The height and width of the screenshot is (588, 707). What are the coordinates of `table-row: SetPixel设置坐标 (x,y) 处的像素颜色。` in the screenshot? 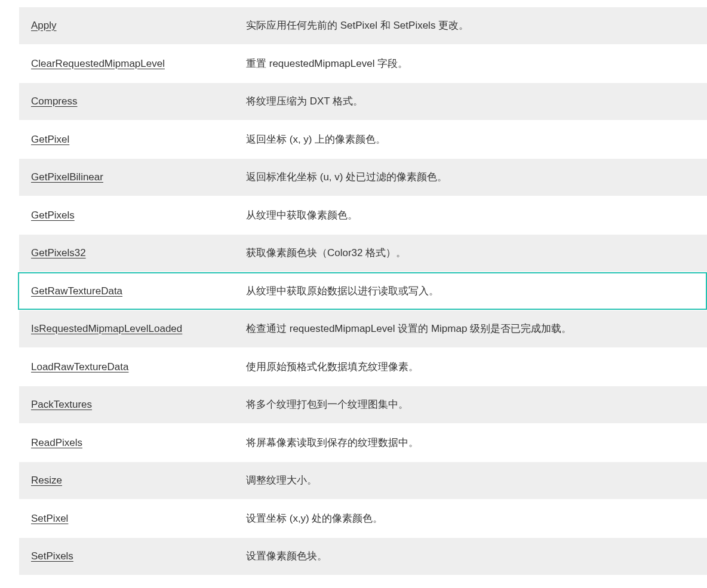 It's located at (363, 519).